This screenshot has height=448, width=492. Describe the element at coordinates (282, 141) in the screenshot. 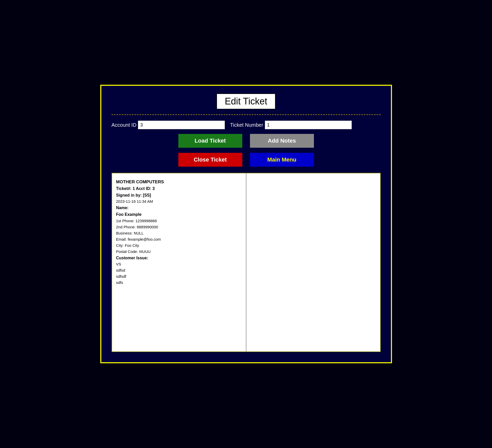

I see `add-notes-button: Add Notes` at that location.